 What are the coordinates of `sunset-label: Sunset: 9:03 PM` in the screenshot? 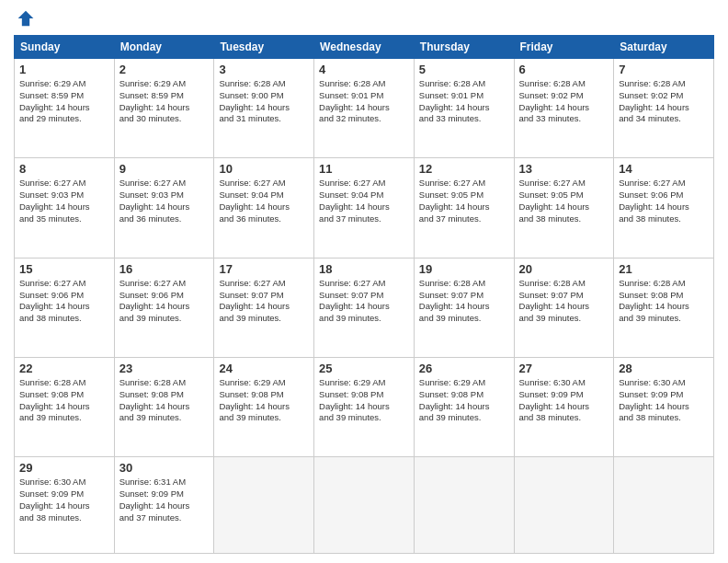 It's located at (152, 195).